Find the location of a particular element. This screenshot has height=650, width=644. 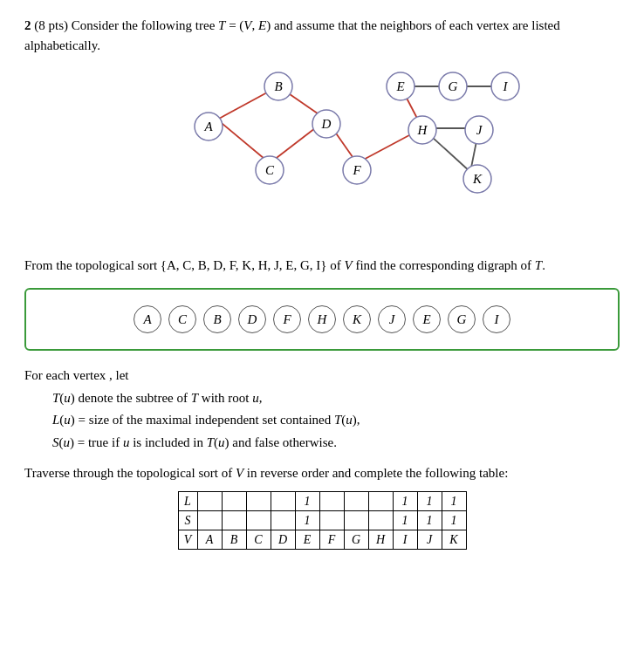

problem-header: 2 (8 pts) Consider the following tree T … is located at coordinates (322, 35).